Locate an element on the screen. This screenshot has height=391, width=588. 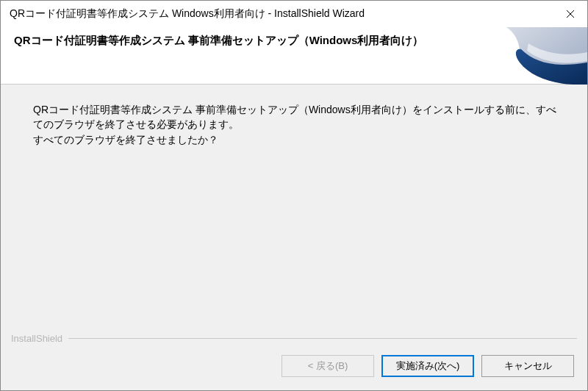
cancel-button: キャンセル is located at coordinates (528, 366).